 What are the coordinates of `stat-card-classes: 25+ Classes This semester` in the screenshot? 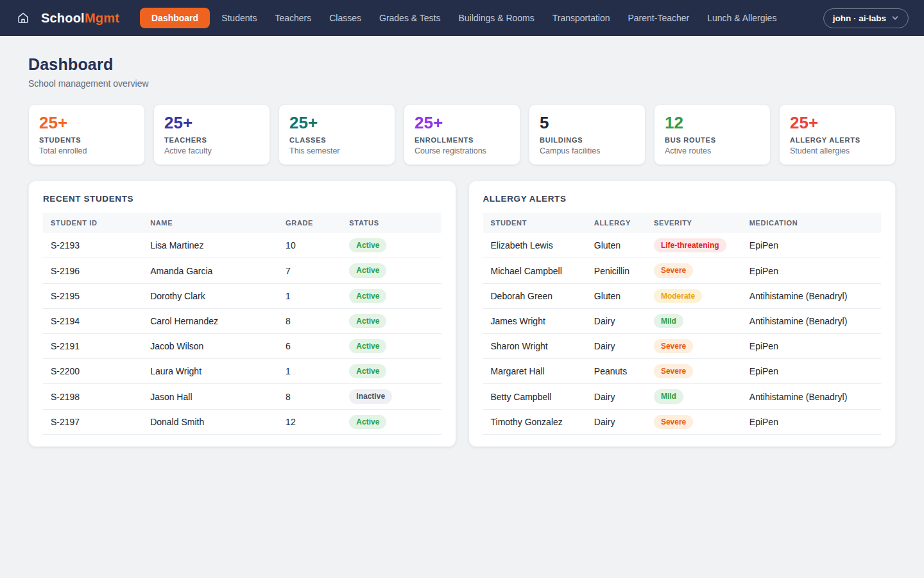 It's located at (337, 135).